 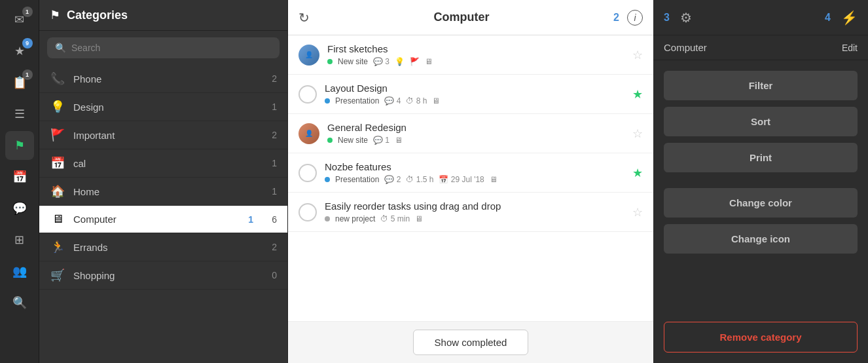 What do you see at coordinates (761, 239) in the screenshot?
I see `change-icon-button: Change icon` at bounding box center [761, 239].